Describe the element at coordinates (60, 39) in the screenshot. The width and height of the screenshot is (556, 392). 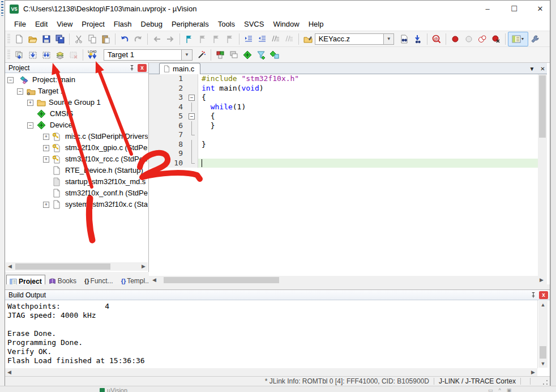
I see `save-all-button` at that location.